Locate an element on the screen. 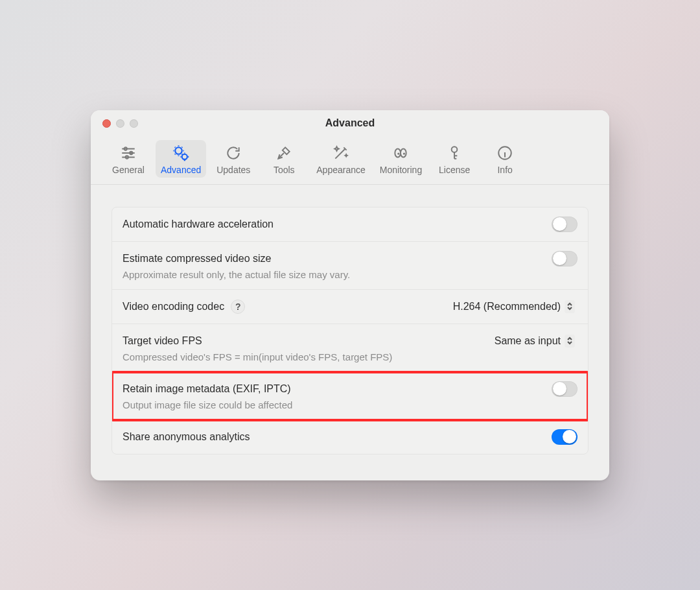 This screenshot has width=700, height=590. tools-icon is located at coordinates (284, 153).